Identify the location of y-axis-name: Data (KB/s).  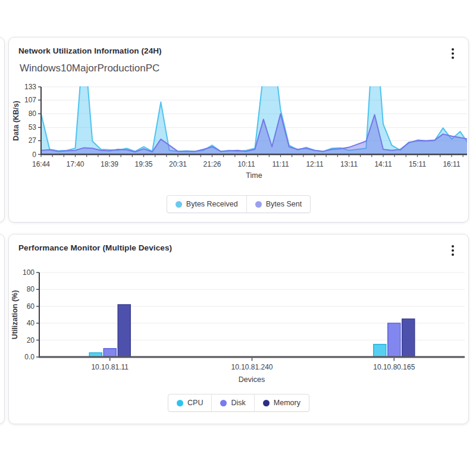
(16, 120).